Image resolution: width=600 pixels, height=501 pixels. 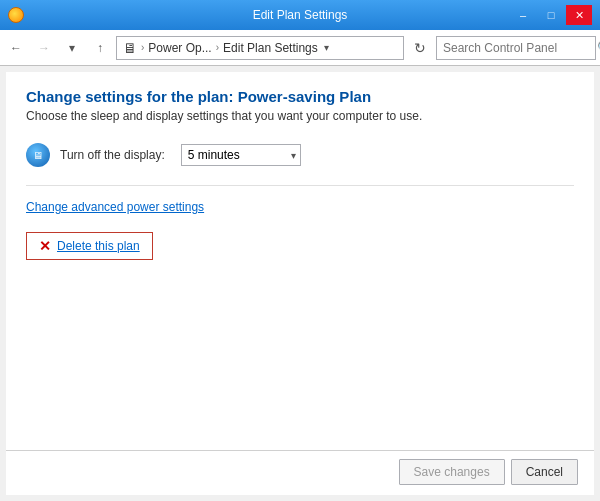 I want to click on path-current: Edit Plan Settings, so click(x=270, y=48).